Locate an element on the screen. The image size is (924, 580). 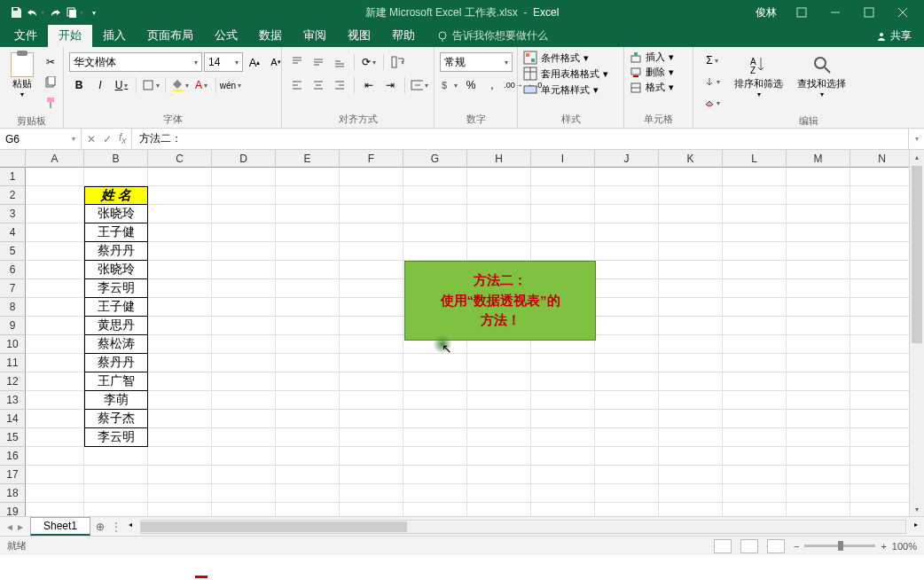
cell-G4 is located at coordinates (435, 232).